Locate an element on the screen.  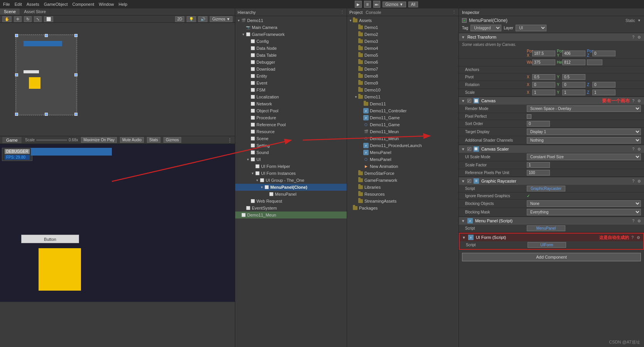
handle-ml is located at coordinates (17, 75).